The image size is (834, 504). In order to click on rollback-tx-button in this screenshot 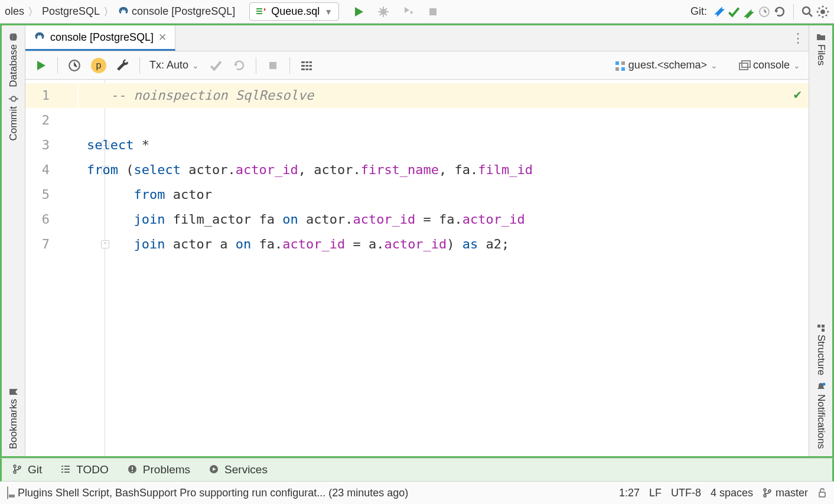, I will do `click(239, 66)`.